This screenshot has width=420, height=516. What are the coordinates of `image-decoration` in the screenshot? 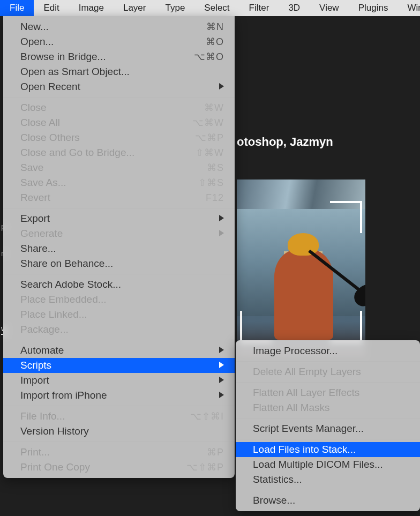 It's located at (301, 194).